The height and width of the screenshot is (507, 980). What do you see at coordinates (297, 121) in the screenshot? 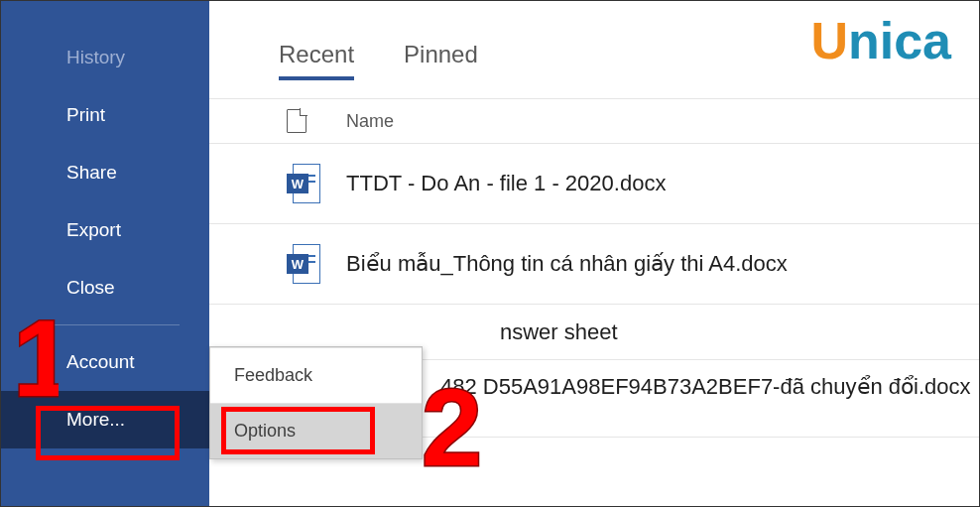
I see `document-icon` at bounding box center [297, 121].